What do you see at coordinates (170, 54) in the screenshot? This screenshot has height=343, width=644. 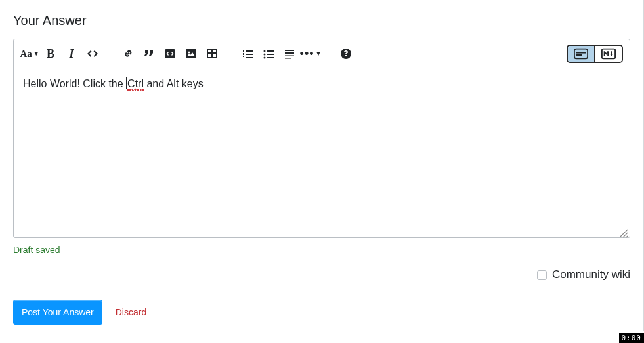 I see `code-block-icon` at bounding box center [170, 54].